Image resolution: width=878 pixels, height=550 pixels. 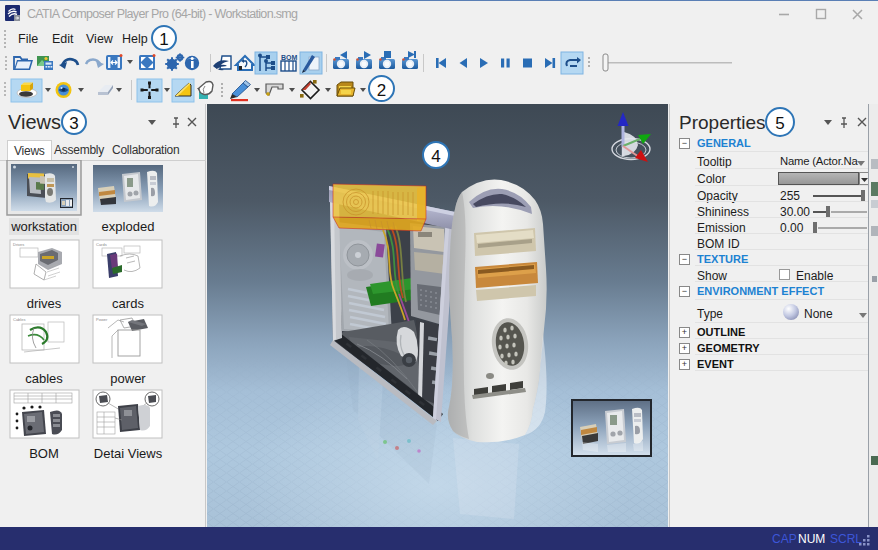 What do you see at coordinates (128, 304) in the screenshot?
I see `svg-text: cards` at bounding box center [128, 304].